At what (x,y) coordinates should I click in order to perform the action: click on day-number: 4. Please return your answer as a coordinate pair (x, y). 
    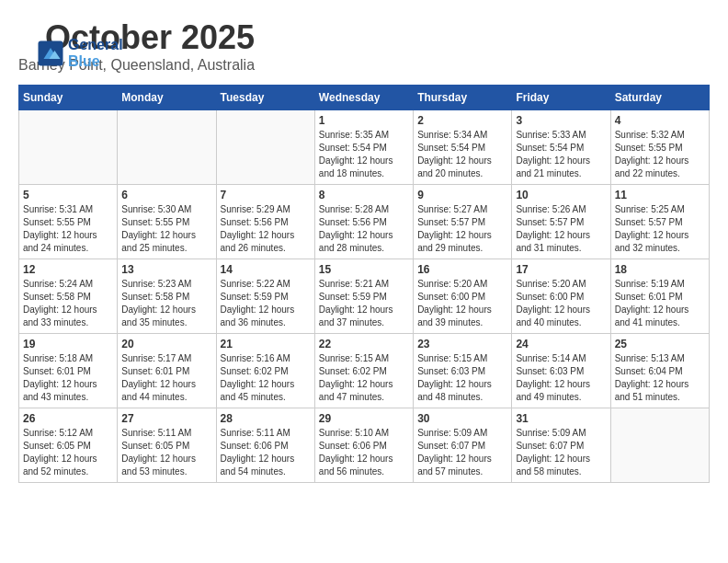
    Looking at the image, I should click on (660, 121).